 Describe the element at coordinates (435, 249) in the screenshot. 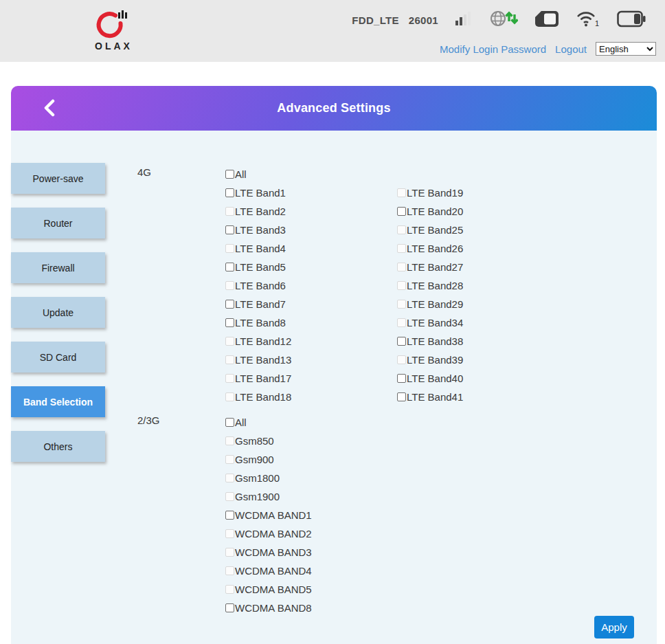

I see `band-label: LTE Band26` at that location.